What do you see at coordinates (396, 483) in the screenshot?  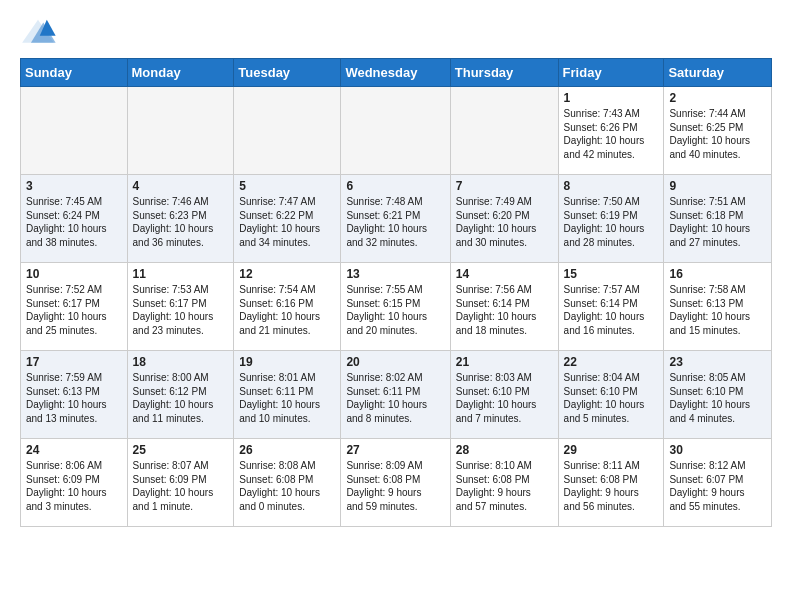 I see `day-cell: 27Sunrise: 8:09 AM Sunset: 6:08 PM Dayli…` at bounding box center [396, 483].